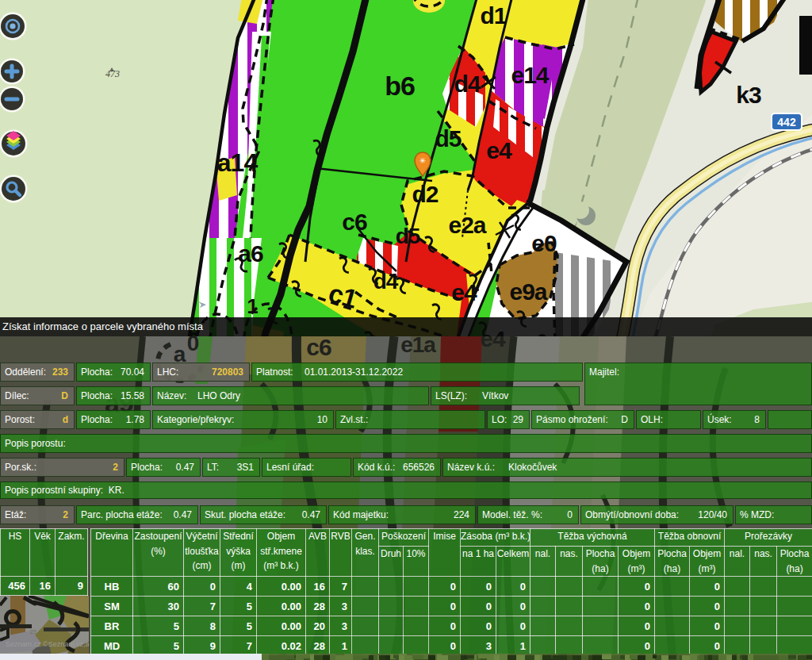  I want to click on svg-text: k3, so click(749, 95).